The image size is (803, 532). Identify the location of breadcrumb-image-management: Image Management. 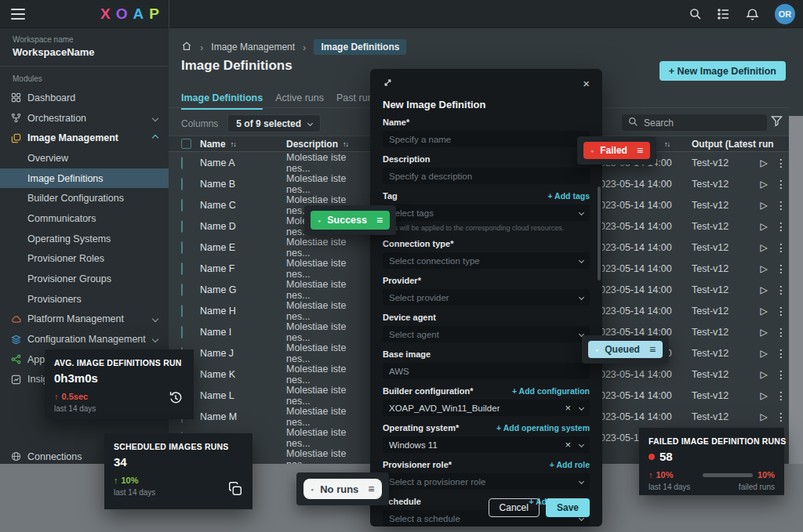
(253, 47).